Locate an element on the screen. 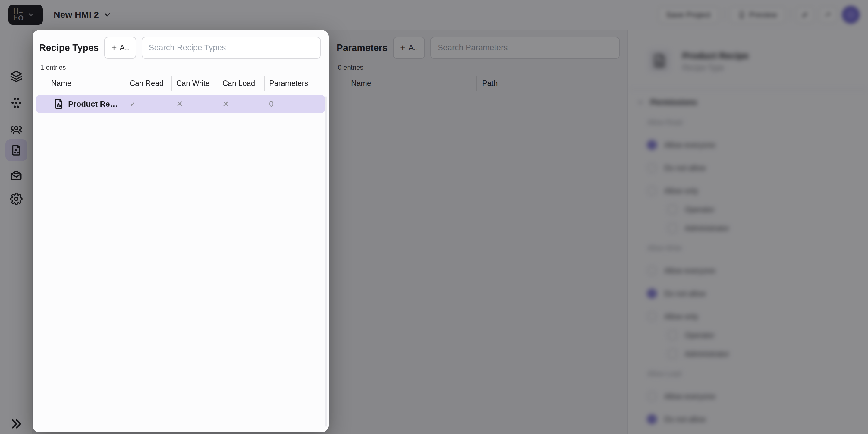 The width and height of the screenshot is (868, 434). row-name-cell: Product Re… is located at coordinates (80, 104).